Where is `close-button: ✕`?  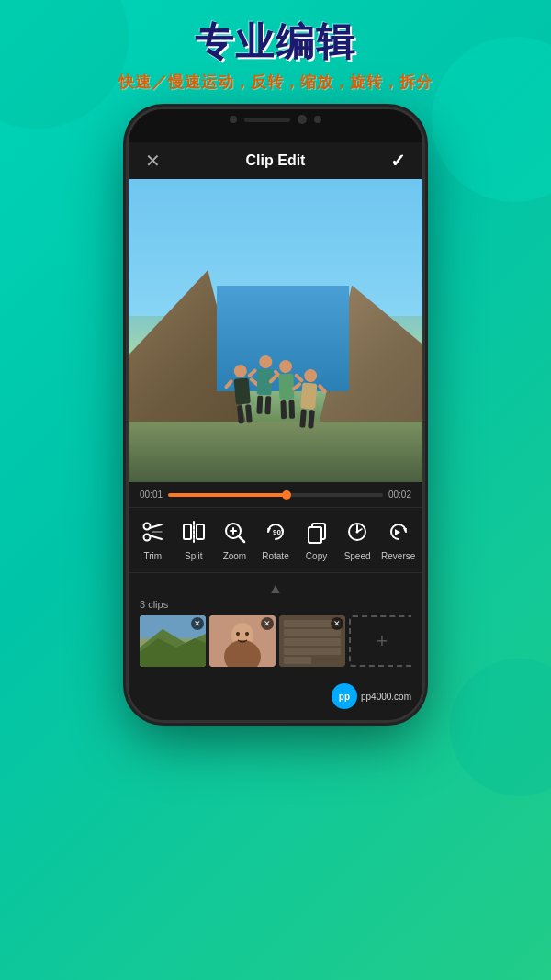
close-button: ✕ is located at coordinates (152, 161).